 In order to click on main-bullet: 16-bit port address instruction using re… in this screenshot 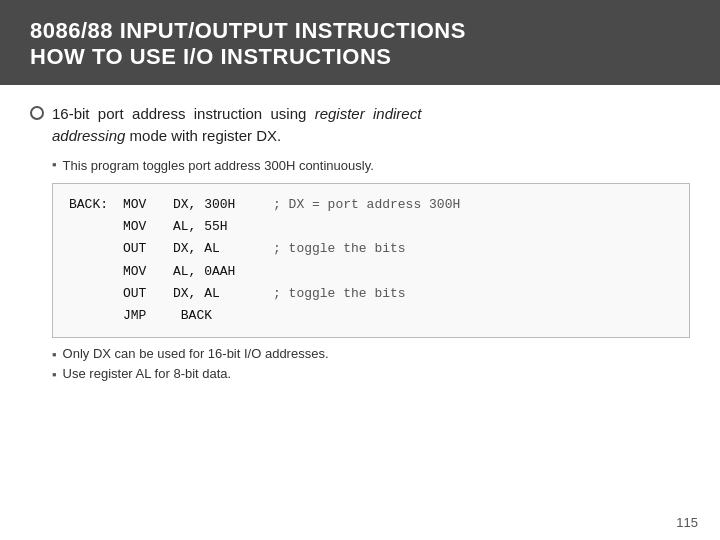, I will do `click(360, 126)`.